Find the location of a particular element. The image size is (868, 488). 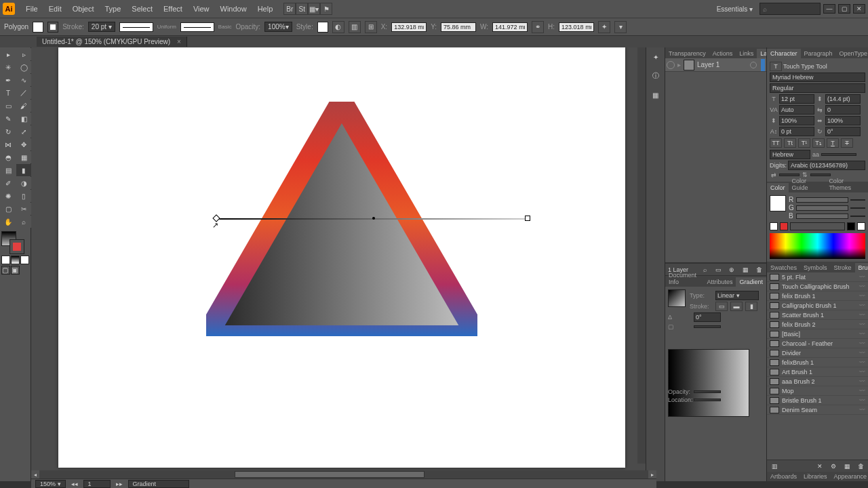

tab-opentype: OpenType is located at coordinates (852, 54).